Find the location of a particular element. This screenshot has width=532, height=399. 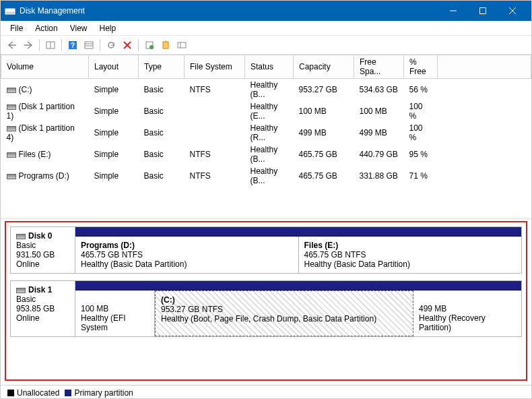

table-row: Files (E:)SimpleBasicNTFSHealthy (B...46… is located at coordinates (267, 154).